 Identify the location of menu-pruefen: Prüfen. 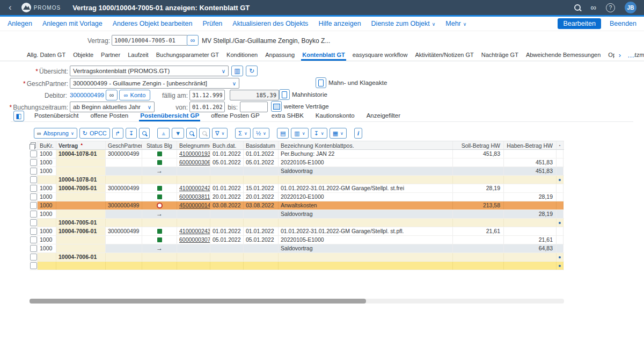
(213, 24).